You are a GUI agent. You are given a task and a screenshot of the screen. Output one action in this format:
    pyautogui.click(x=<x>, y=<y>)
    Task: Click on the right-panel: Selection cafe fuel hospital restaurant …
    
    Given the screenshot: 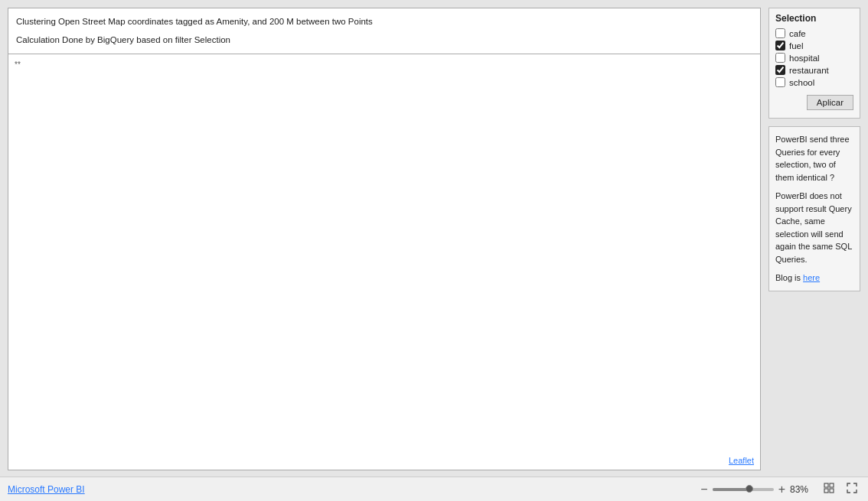 What is the action you would take?
    pyautogui.click(x=814, y=239)
    